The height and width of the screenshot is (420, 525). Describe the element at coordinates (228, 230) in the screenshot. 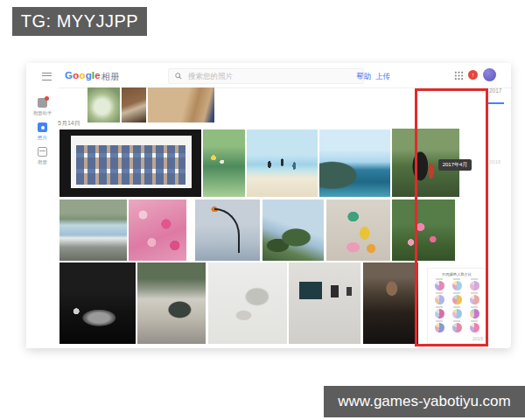

I see `photo-street-lamp` at that location.